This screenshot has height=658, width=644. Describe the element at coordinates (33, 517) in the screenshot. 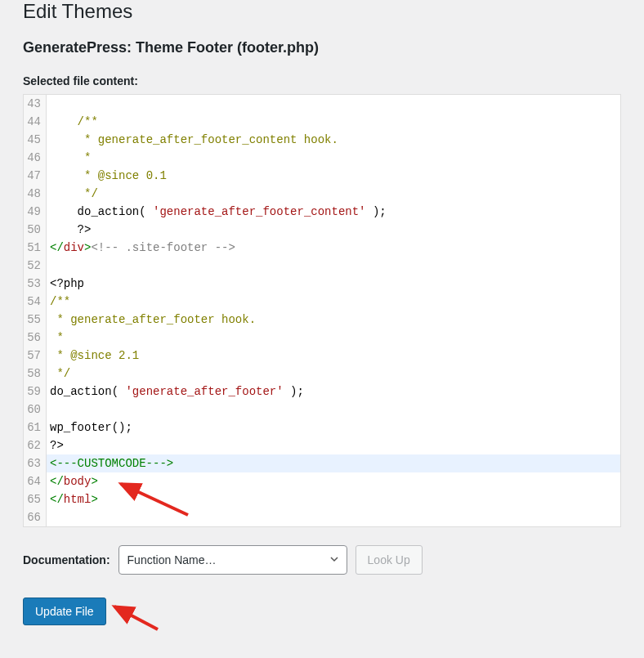

I see `line-number: 66` at that location.